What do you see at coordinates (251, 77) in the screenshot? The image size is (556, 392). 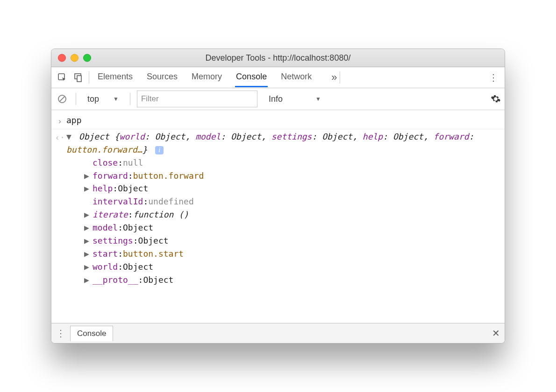 I see `tab-console: Console` at bounding box center [251, 77].